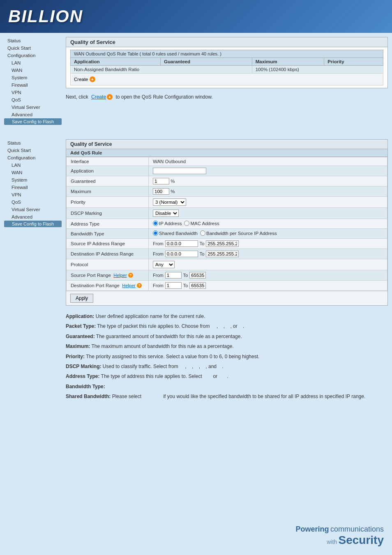 The width and height of the screenshot is (392, 555). Describe the element at coordinates (242, 233) in the screenshot. I see `radio-per-source-text: Bandwidth per Source IP Address` at that location.